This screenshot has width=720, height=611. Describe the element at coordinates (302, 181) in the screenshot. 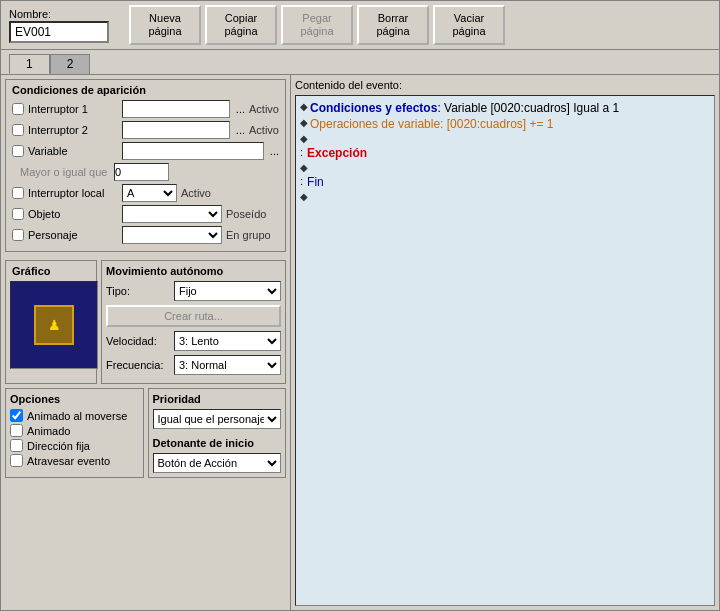

I see `colon-6: :` at that location.